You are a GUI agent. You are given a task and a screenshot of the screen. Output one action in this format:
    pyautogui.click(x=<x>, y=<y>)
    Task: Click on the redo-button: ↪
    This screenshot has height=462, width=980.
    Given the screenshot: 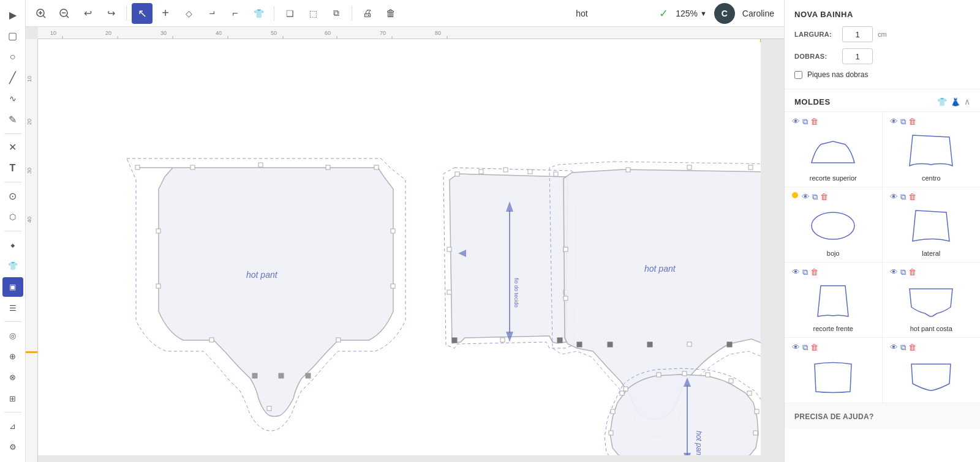 What is the action you would take?
    pyautogui.click(x=111, y=13)
    